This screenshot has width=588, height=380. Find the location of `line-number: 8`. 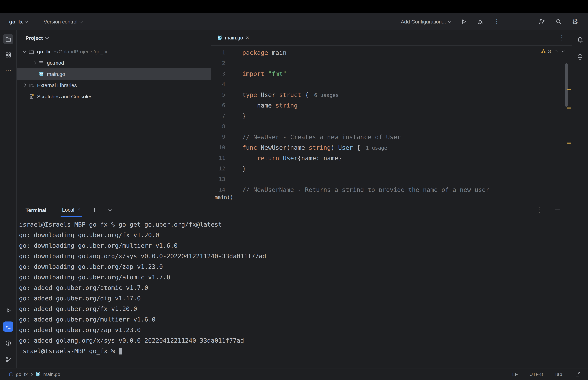

line-number: 8 is located at coordinates (218, 126).